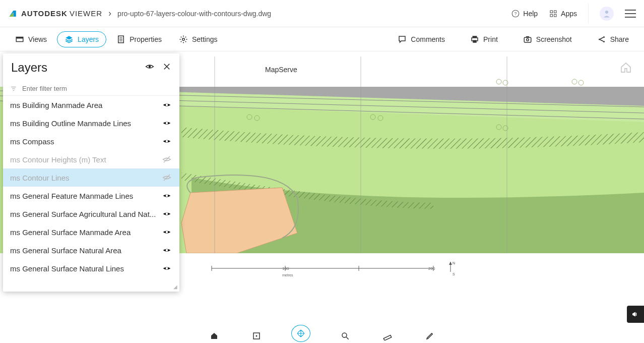  What do you see at coordinates (91, 268) in the screenshot?
I see `layer-item: ms General Surface Natural Lines` at bounding box center [91, 268].